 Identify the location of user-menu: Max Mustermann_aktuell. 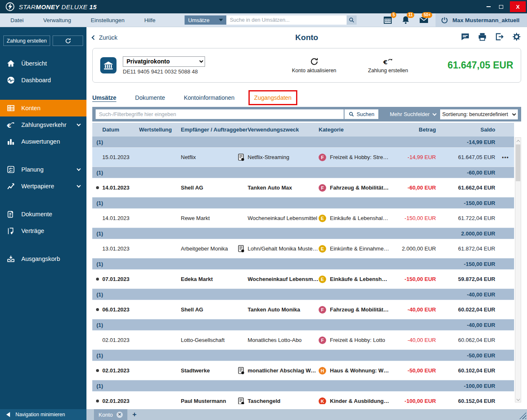
(481, 20).